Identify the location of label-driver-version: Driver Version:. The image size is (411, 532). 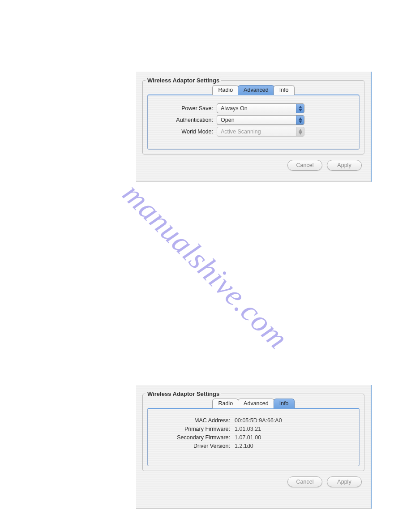
(195, 446).